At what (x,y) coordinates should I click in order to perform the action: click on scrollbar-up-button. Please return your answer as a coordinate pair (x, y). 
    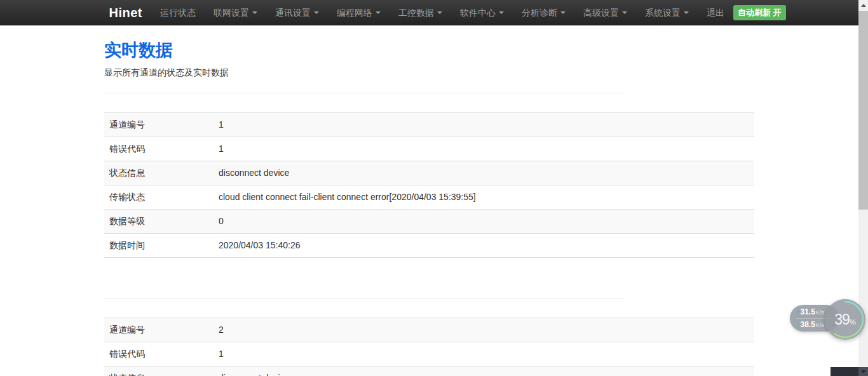
    Looking at the image, I should click on (863, 5).